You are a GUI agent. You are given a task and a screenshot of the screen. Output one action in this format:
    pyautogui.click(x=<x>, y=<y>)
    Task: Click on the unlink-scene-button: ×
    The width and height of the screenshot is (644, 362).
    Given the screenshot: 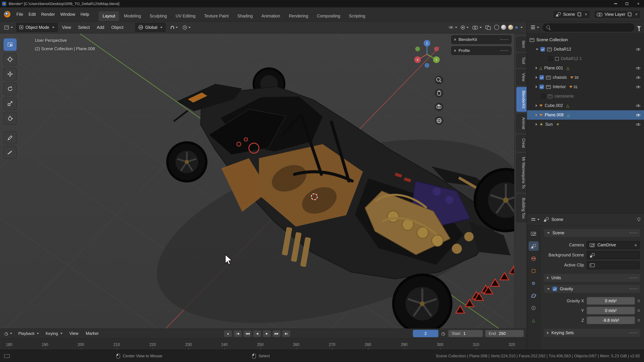 What is the action you would take?
    pyautogui.click(x=586, y=14)
    